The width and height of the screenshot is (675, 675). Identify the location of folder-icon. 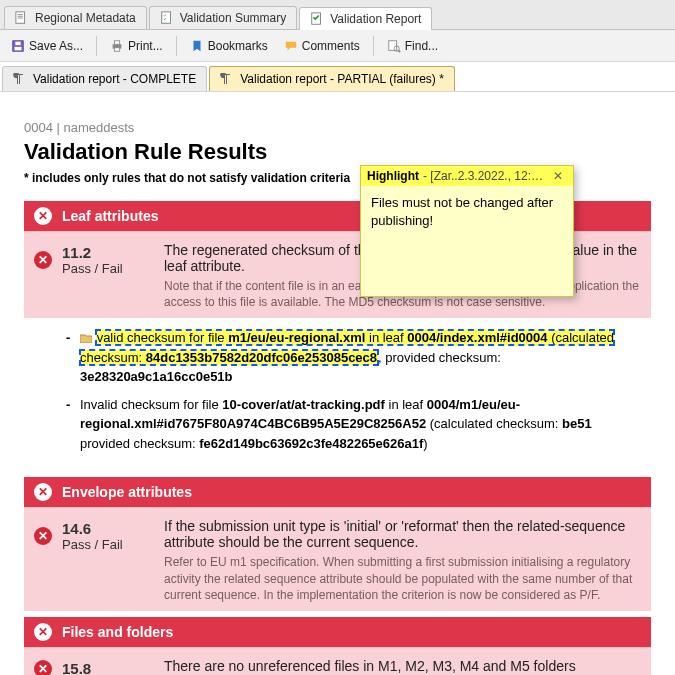
(86, 338).